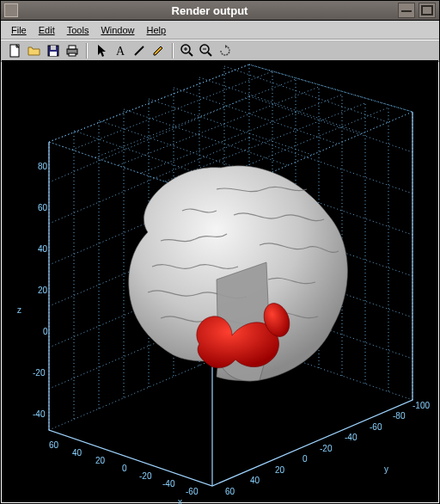 This screenshot has width=440, height=504. What do you see at coordinates (158, 51) in the screenshot?
I see `pencil-icon` at bounding box center [158, 51].